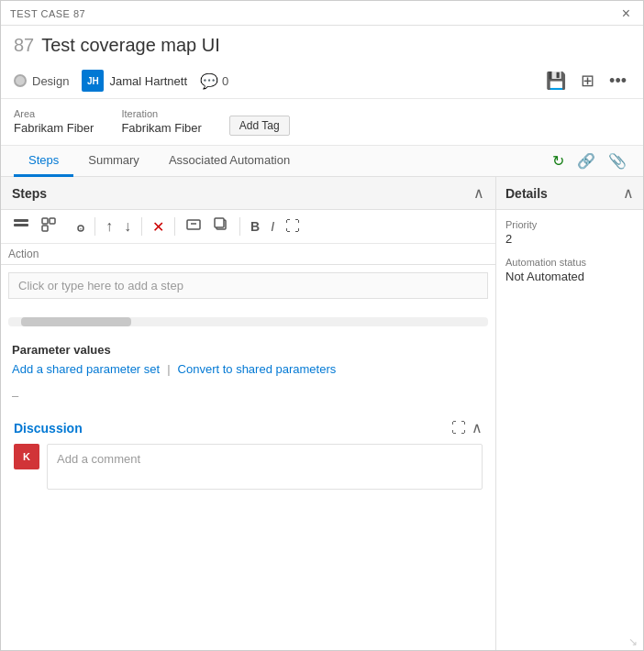 This screenshot has width=644, height=651. What do you see at coordinates (570, 225) in the screenshot?
I see `priority-label: Priority` at bounding box center [570, 225].